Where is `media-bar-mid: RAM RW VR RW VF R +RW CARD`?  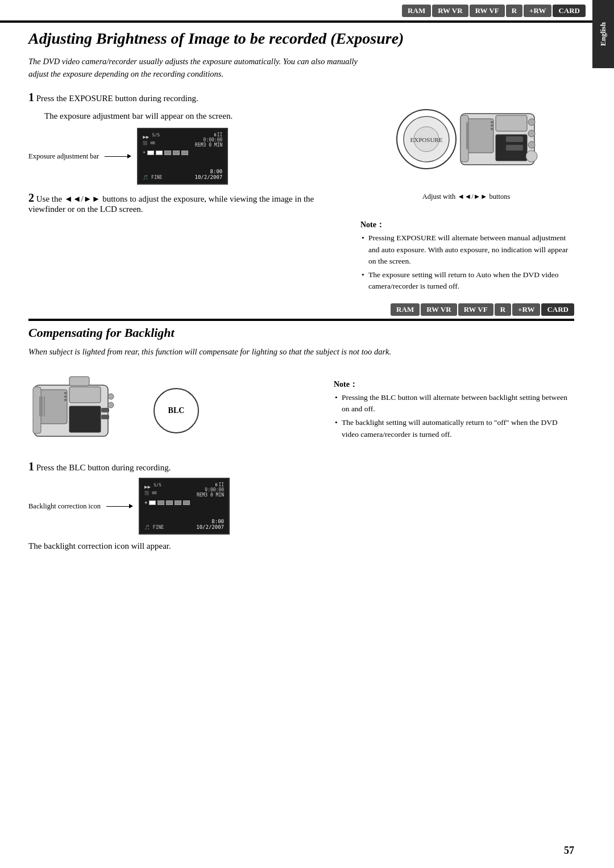 media-bar-mid: RAM RW VR RW VF R +RW CARD is located at coordinates (301, 310).